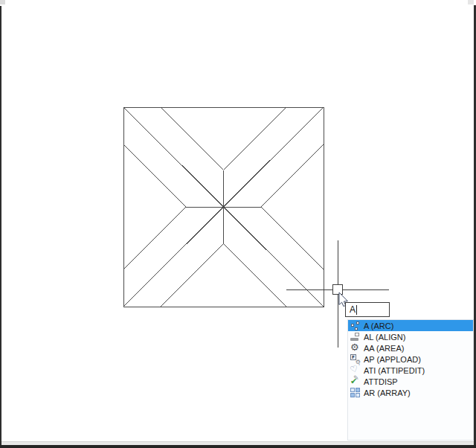 The image size is (476, 448). What do you see at coordinates (367, 310) in the screenshot?
I see `command-input: A` at bounding box center [367, 310].